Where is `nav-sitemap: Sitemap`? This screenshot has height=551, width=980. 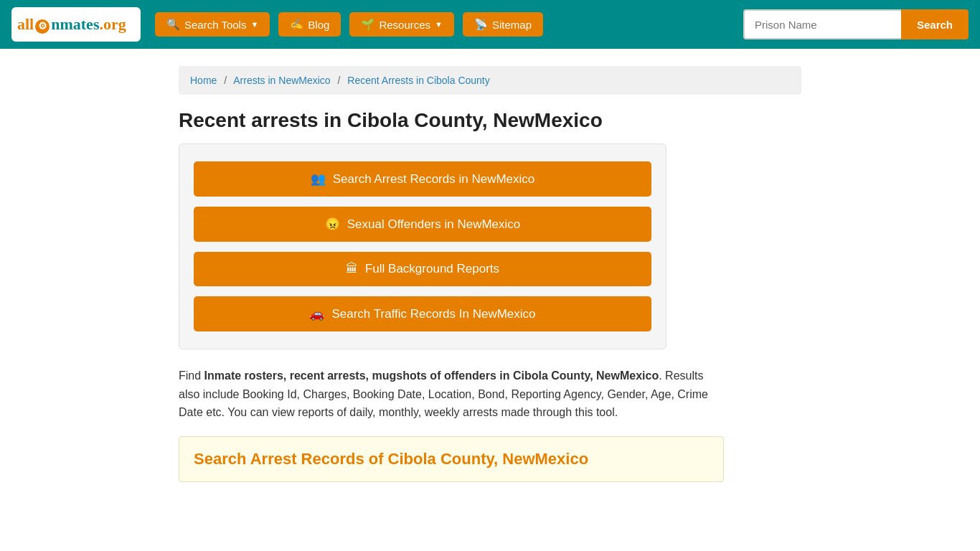 nav-sitemap: Sitemap is located at coordinates (503, 24).